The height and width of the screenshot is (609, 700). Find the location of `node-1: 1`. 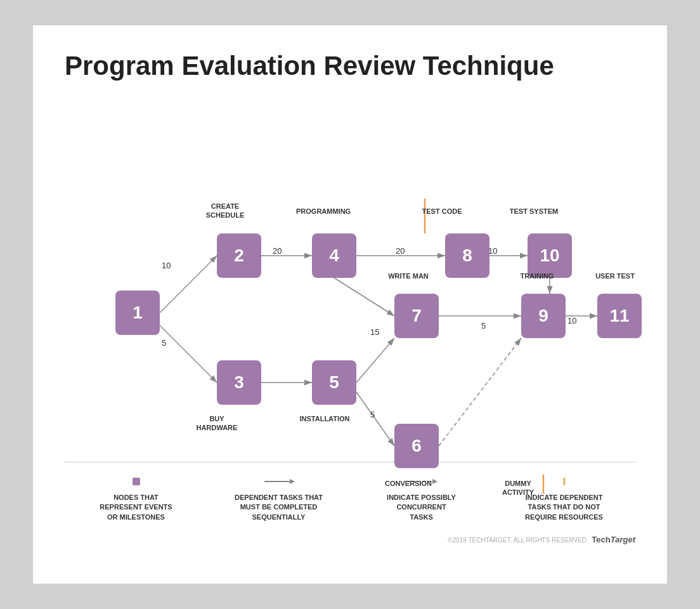

node-1: 1 is located at coordinates (138, 313).